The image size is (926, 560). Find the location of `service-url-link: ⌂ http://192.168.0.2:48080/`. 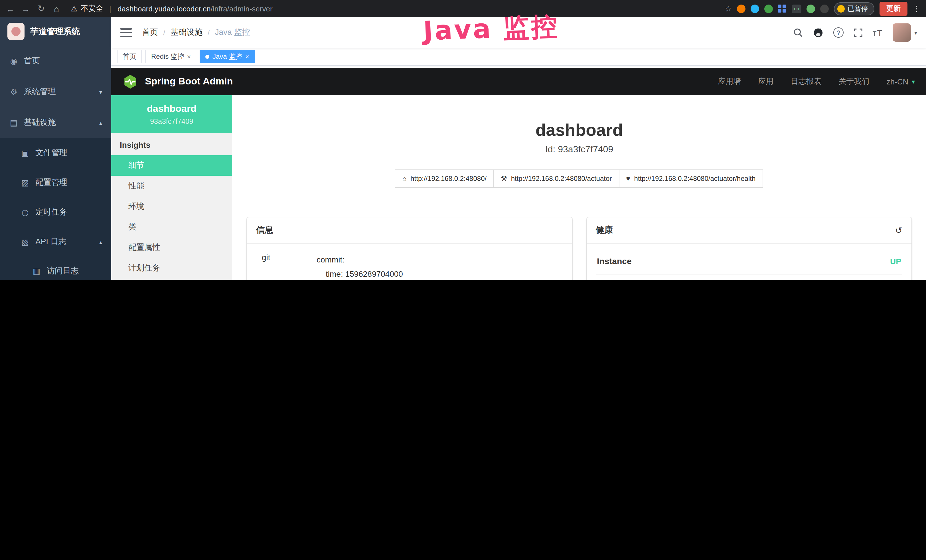

service-url-link: ⌂ http://192.168.0.2:48080/ is located at coordinates (444, 179).